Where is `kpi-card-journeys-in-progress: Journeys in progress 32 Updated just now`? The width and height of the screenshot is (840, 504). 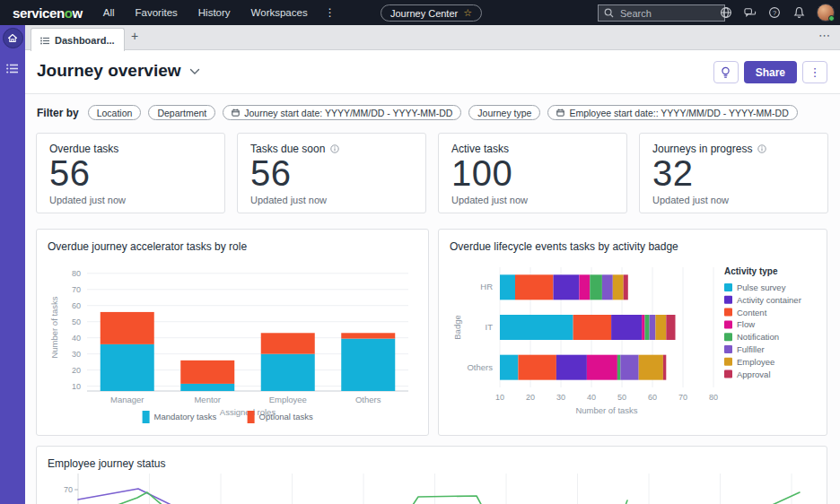 kpi-card-journeys-in-progress: Journeys in progress 32 Updated just now is located at coordinates (734, 173).